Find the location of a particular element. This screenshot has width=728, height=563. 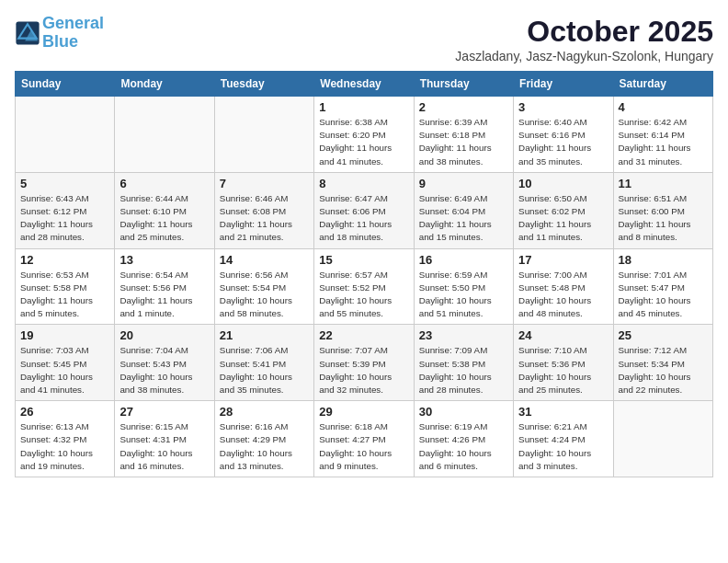

day-info: Sunrise: 6:49 AMSunset: 6:04 PMDaylight:… is located at coordinates (463, 219).